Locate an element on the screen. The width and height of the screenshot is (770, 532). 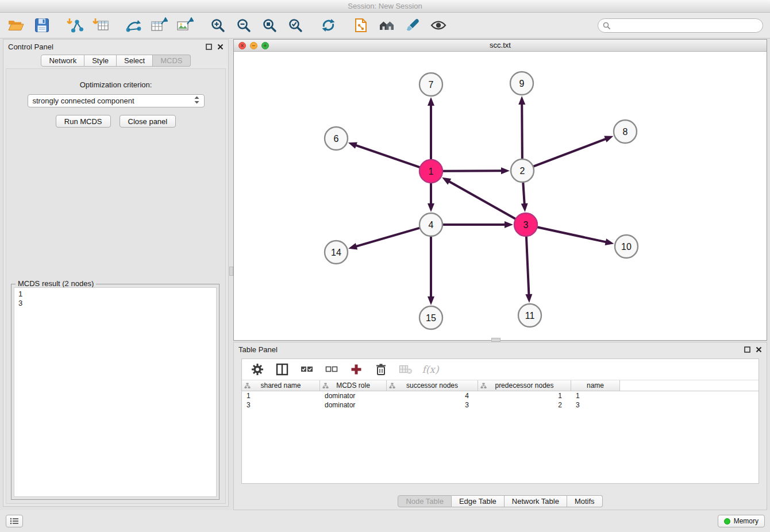
file-group is located at coordinates (29, 25).